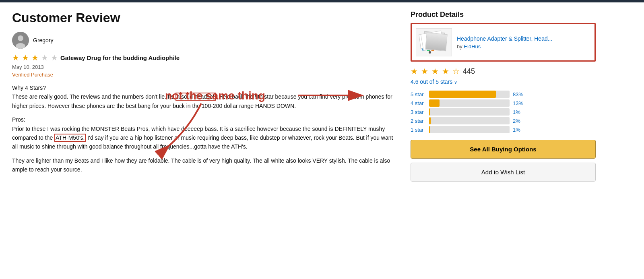 This screenshot has width=644, height=279. Describe the element at coordinates (446, 71) in the screenshot. I see `prod-star-4: ★` at that location.